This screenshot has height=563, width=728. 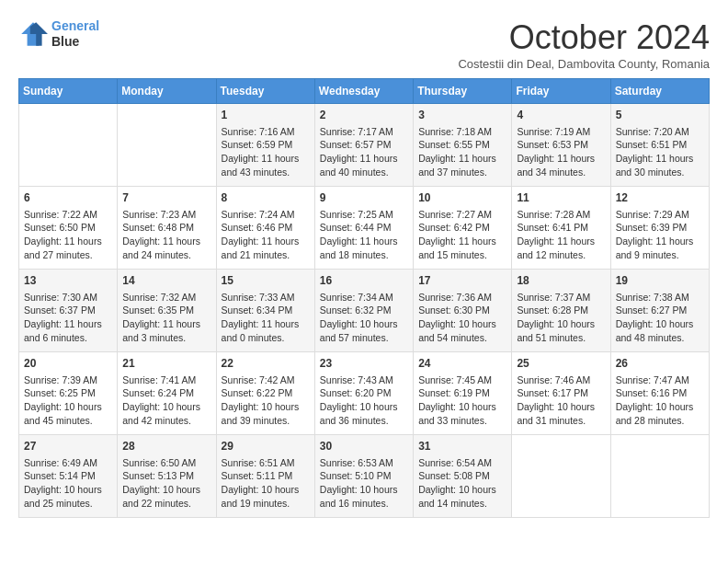 What do you see at coordinates (660, 381) in the screenshot?
I see `day-info: Sunrise: 7:47 AM` at bounding box center [660, 381].